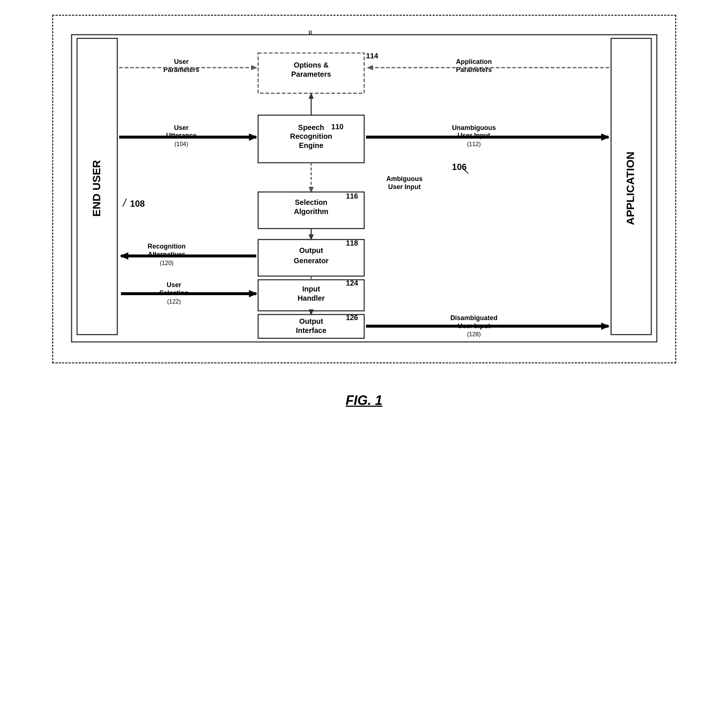 This screenshot has width=728, height=703. I want to click on svg-text: (112), so click(474, 144).